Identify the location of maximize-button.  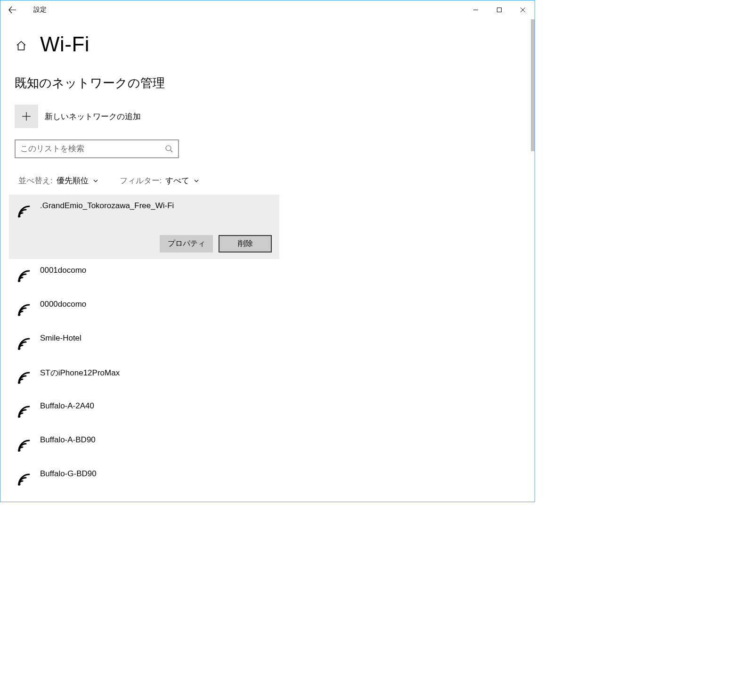
(499, 10).